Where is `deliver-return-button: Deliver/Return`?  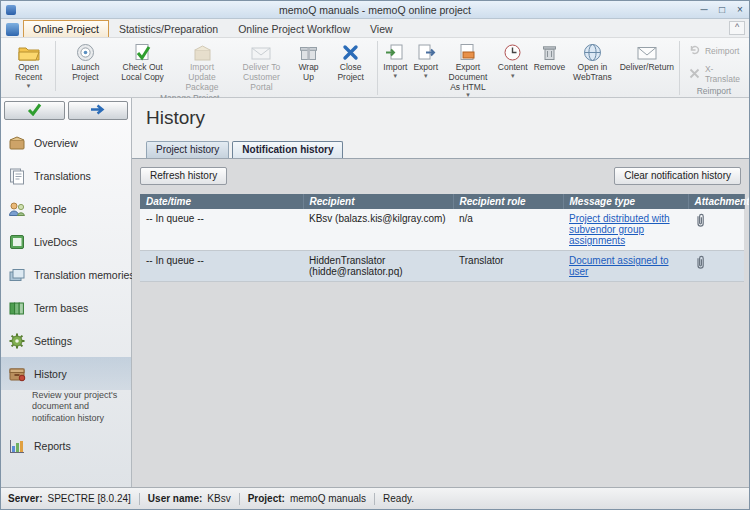 deliver-return-button: Deliver/Return is located at coordinates (647, 70).